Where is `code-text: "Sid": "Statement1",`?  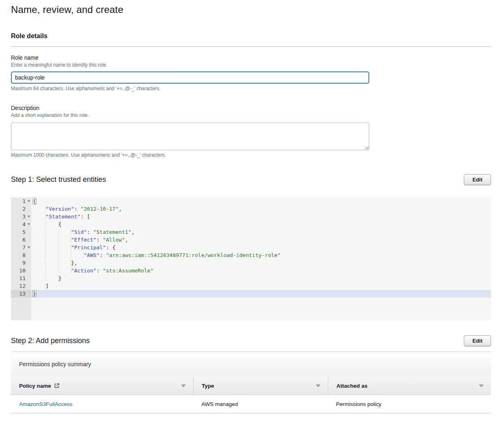
code-text: "Sid": "Statement1", is located at coordinates (261, 232).